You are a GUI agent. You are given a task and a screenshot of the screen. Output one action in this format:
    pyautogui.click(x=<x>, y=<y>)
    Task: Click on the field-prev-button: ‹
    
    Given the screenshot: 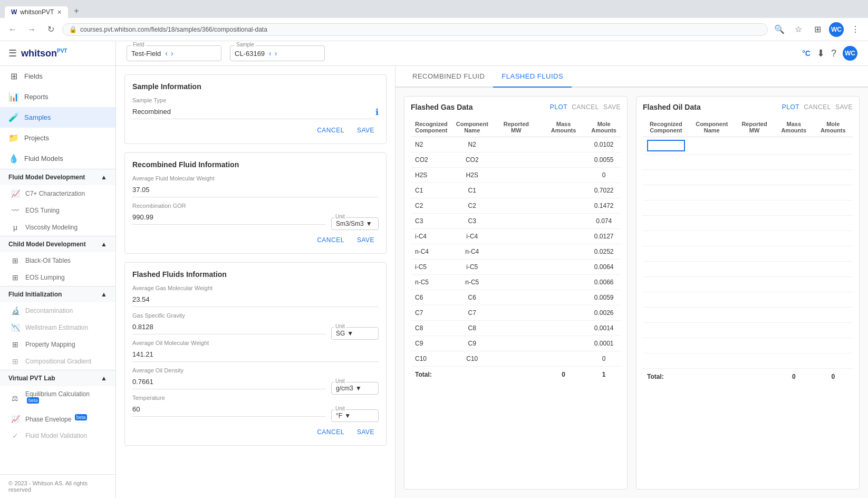 What is the action you would take?
    pyautogui.click(x=167, y=53)
    